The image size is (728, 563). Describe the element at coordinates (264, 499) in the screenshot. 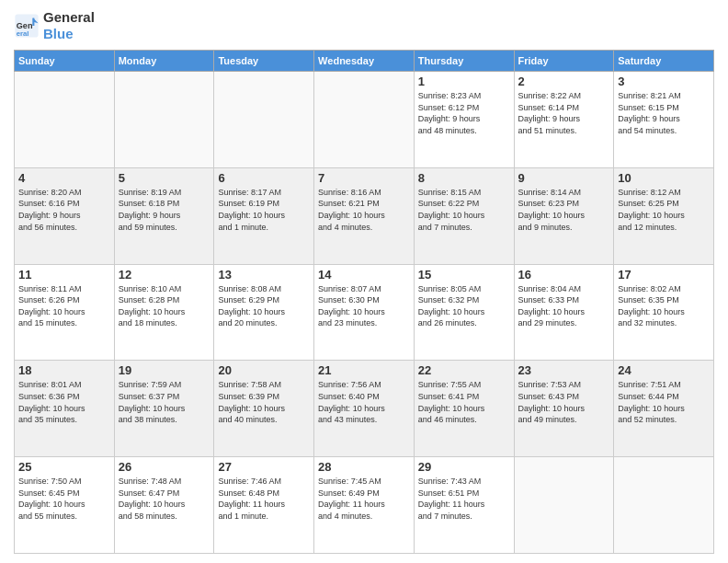

I see `day-info: Sunrise: 7:46 AM Sunset: 6:48 PM Dayligh…` at that location.